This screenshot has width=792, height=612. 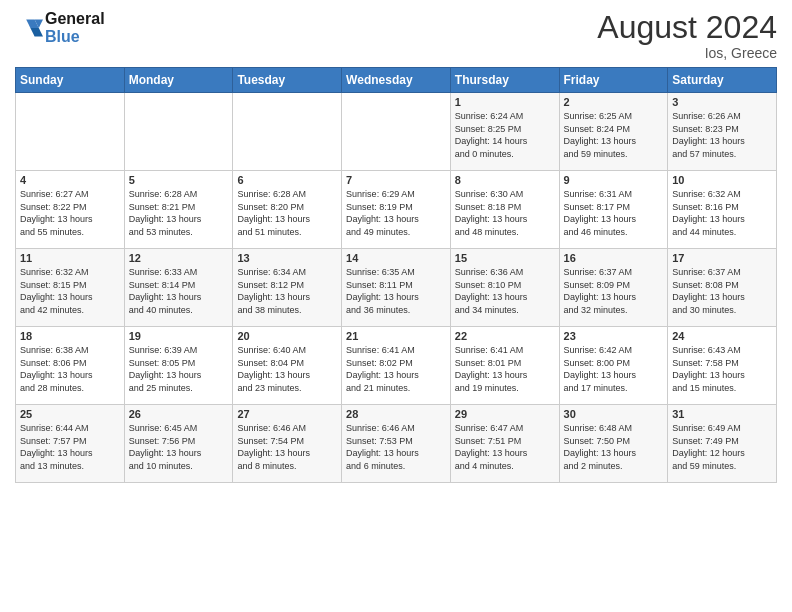 I want to click on logo-icon, so click(x=29, y=28).